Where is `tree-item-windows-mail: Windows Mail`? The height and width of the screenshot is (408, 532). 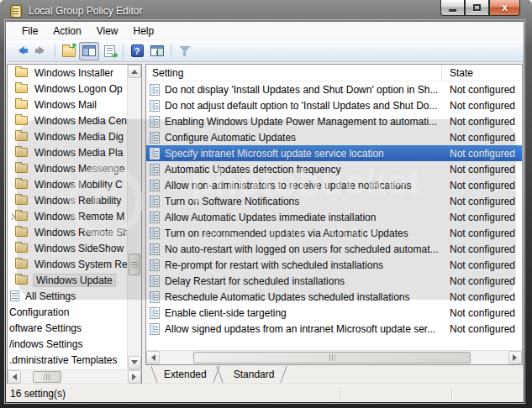
tree-item-windows-mail: Windows Mail is located at coordinates (67, 104).